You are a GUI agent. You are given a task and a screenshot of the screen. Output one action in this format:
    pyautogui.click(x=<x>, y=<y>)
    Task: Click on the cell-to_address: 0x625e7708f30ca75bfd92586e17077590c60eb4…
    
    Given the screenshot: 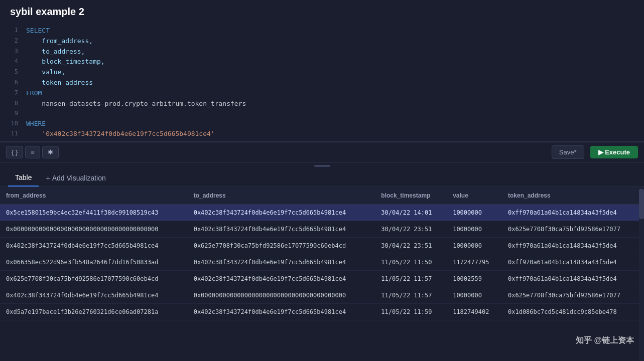 What is the action you would take?
    pyautogui.click(x=282, y=246)
    